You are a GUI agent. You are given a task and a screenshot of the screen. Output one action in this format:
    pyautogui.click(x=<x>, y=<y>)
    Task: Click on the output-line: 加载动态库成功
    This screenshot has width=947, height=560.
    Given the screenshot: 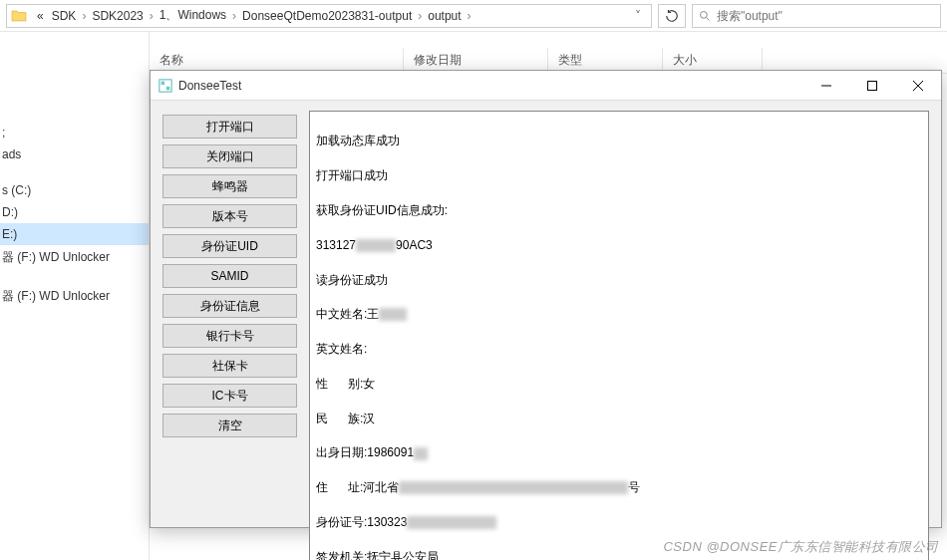 What is the action you would take?
    pyautogui.click(x=358, y=141)
    